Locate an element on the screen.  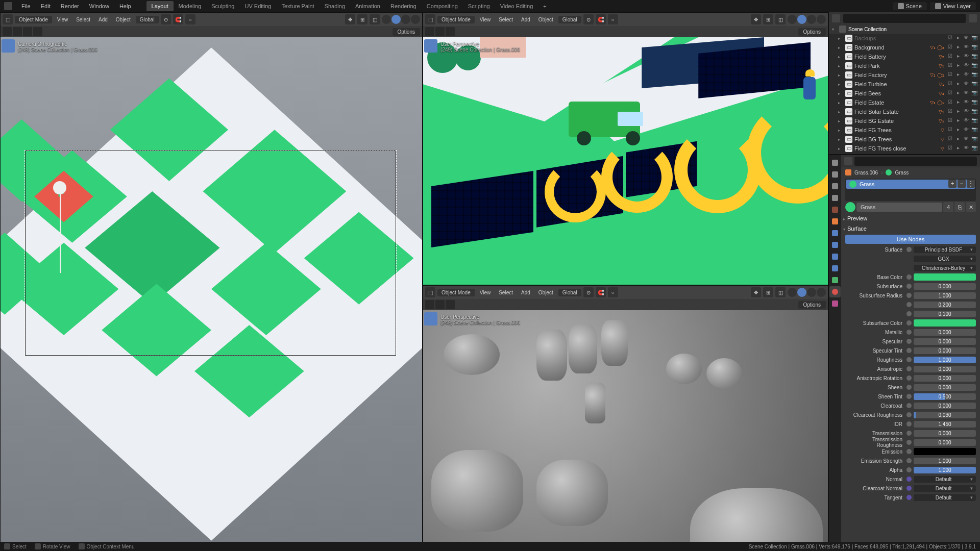
workspace-tab-video-editing: Video Editing is located at coordinates (517, 6).